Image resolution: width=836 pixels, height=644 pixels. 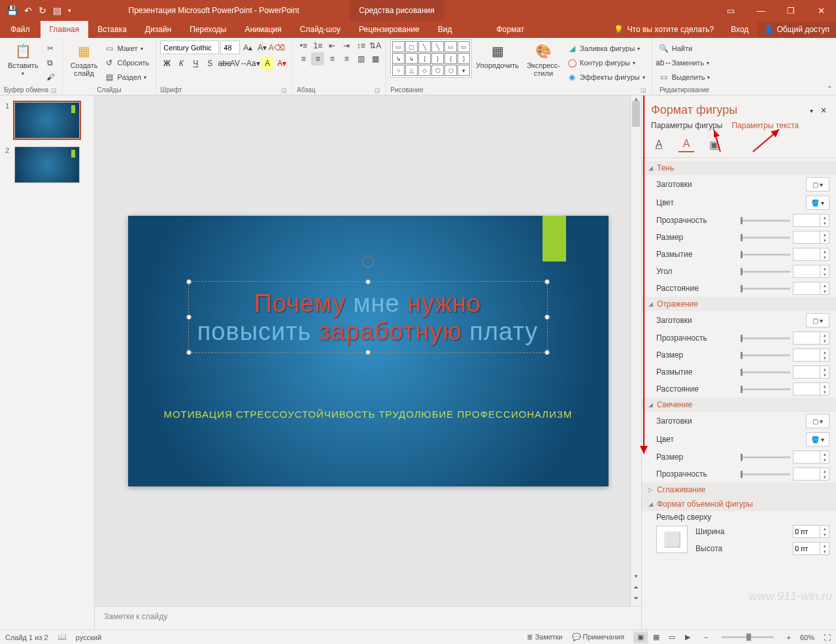 What do you see at coordinates (731, 10) in the screenshot?
I see `ribbon-display-icon: ▭` at bounding box center [731, 10].